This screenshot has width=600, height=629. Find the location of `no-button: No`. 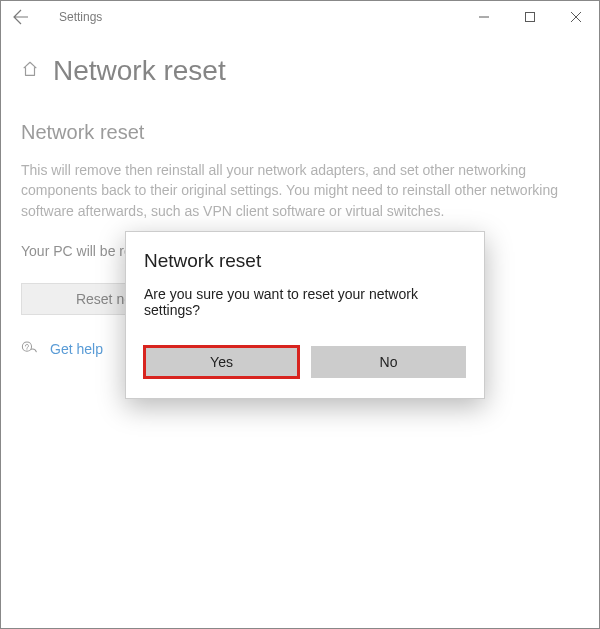

no-button: No is located at coordinates (388, 362).